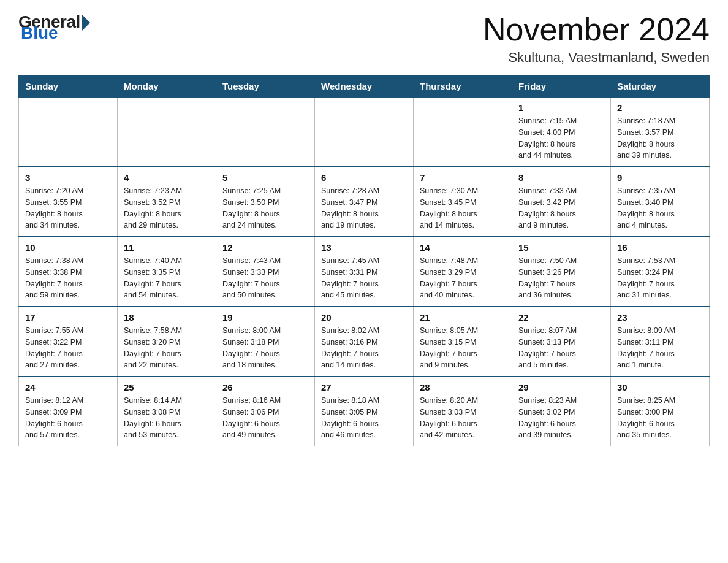 This screenshot has height=563, width=728. Describe the element at coordinates (661, 87) in the screenshot. I see `weekday-header-saturday: Saturday` at that location.